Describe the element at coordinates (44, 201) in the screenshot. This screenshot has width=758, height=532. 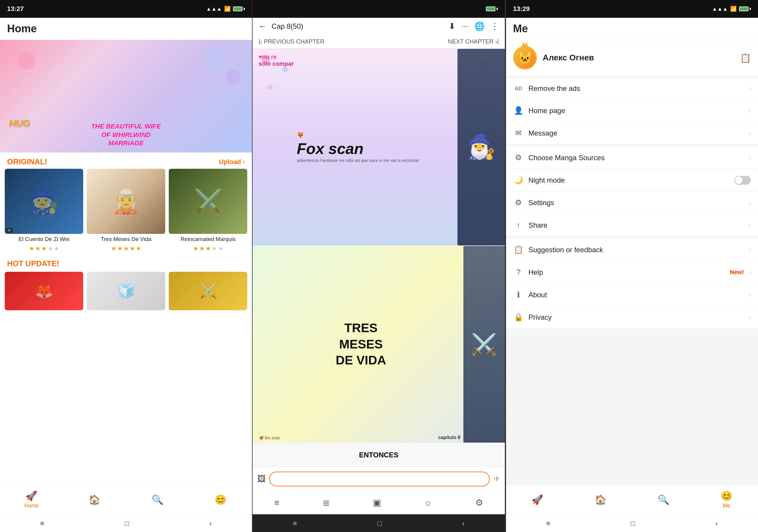
I see `manga-char-1: 🧙` at that location.